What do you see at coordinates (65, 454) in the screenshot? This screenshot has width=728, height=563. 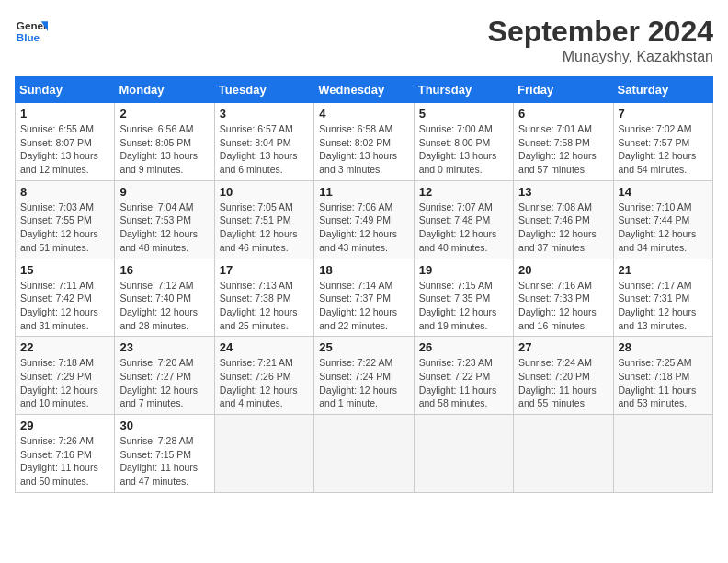 I see `calendar-cell: 29Sunrise: 7:26 AM Sunset: 7:16 PM Dayli…` at bounding box center [65, 454].